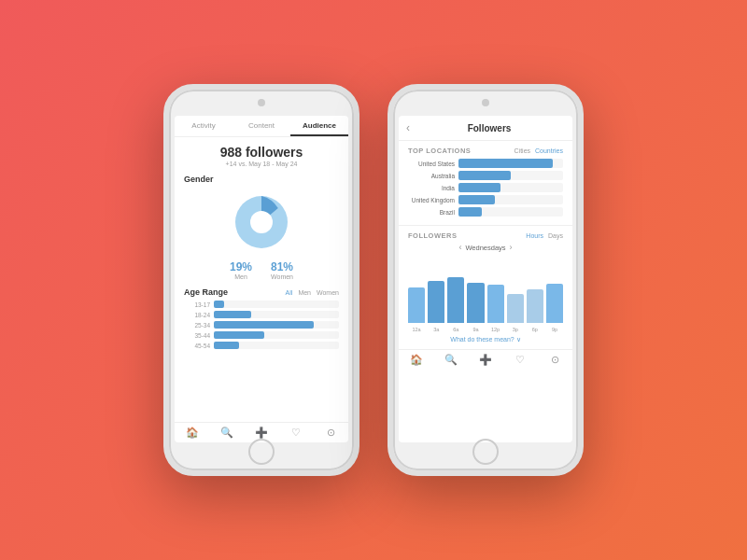 This screenshot has height=560, width=747. I want to click on age-label-35-44: 35-44, so click(197, 336).